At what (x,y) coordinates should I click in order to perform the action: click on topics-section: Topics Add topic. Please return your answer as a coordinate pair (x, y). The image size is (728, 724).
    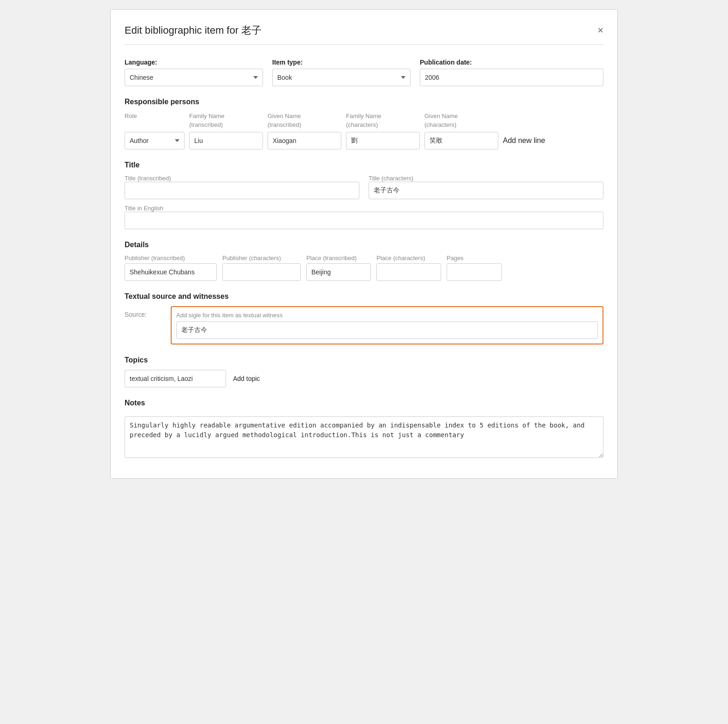
    Looking at the image, I should click on (364, 372).